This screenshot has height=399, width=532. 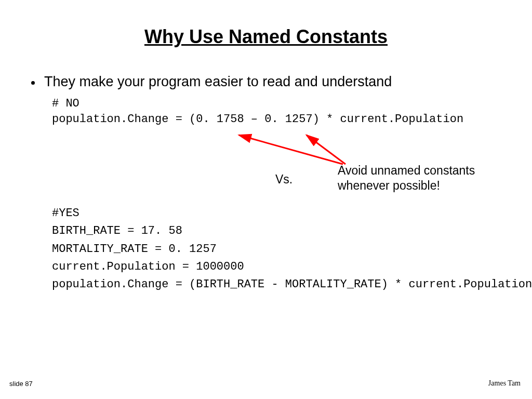 What do you see at coordinates (284, 180) in the screenshot?
I see `vs-label: Vs.` at bounding box center [284, 180].